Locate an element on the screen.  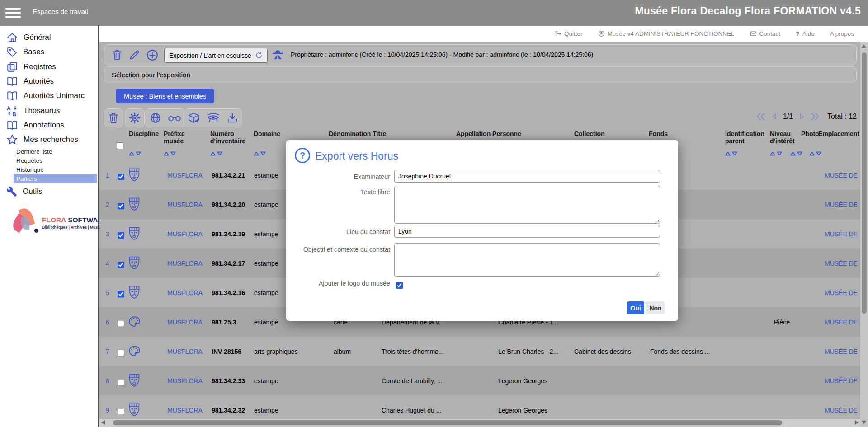
cell-num: 1 is located at coordinates (108, 175).